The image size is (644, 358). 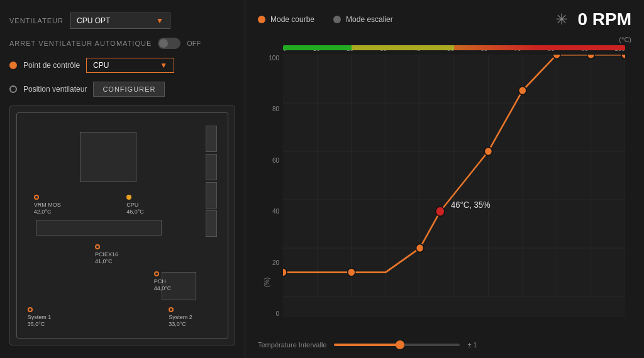 What do you see at coordinates (122, 43) in the screenshot?
I see `auto-stop-row: ARRET VENTILATEUR AUTOMATIQUE OFF` at bounding box center [122, 43].